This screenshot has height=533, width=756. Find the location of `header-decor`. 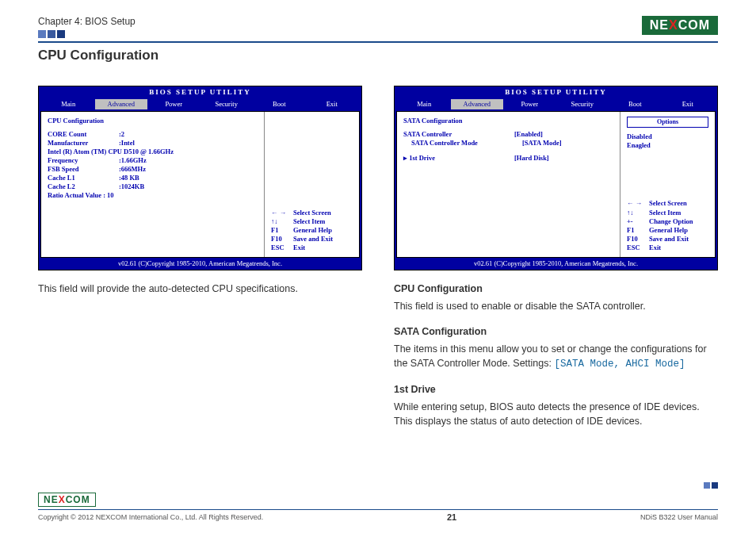

header-decor is located at coordinates (87, 34).